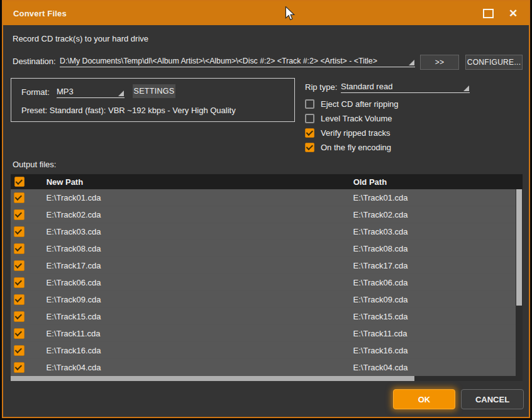 The width and height of the screenshot is (532, 420). I want to click on format-label: Format:, so click(35, 92).